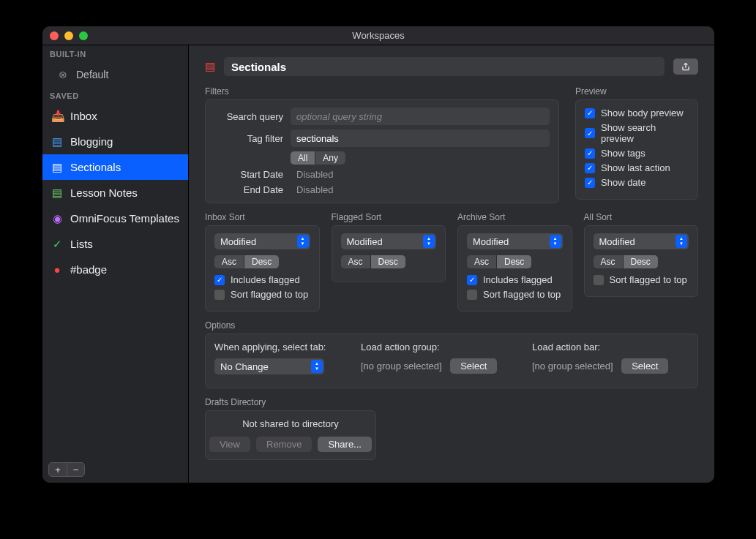  Describe the element at coordinates (116, 193) in the screenshot. I see `sidebar-item-lesson-notes: ▤Lesson Notes` at that location.